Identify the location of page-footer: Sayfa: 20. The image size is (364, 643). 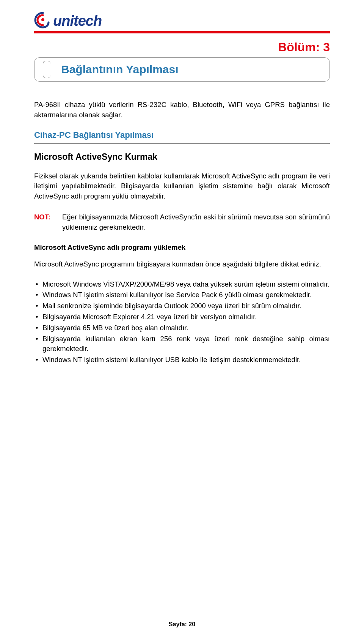
(182, 624).